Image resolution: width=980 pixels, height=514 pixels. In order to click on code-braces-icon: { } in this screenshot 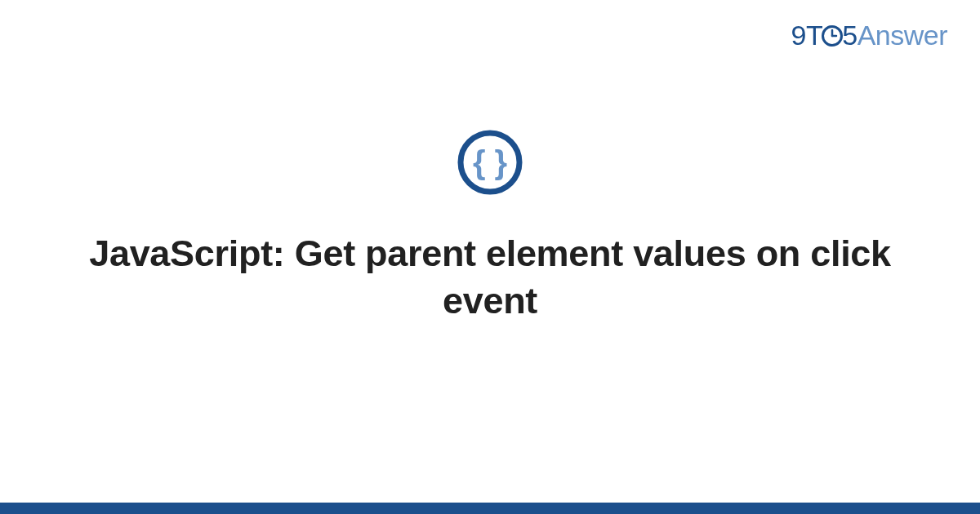, I will do `click(490, 164)`.